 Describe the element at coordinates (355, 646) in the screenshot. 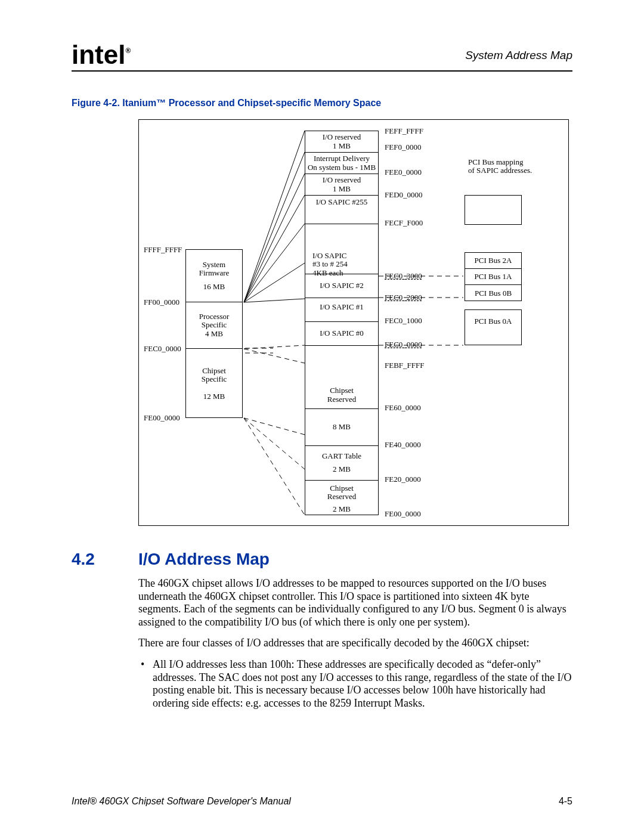

I see `body-text: The 460GX chipset allows I/O addresses t…` at that location.